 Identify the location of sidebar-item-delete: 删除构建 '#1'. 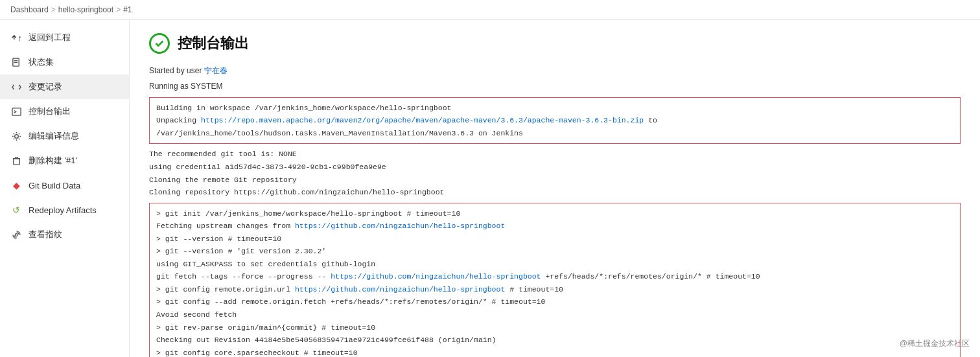
(65, 161).